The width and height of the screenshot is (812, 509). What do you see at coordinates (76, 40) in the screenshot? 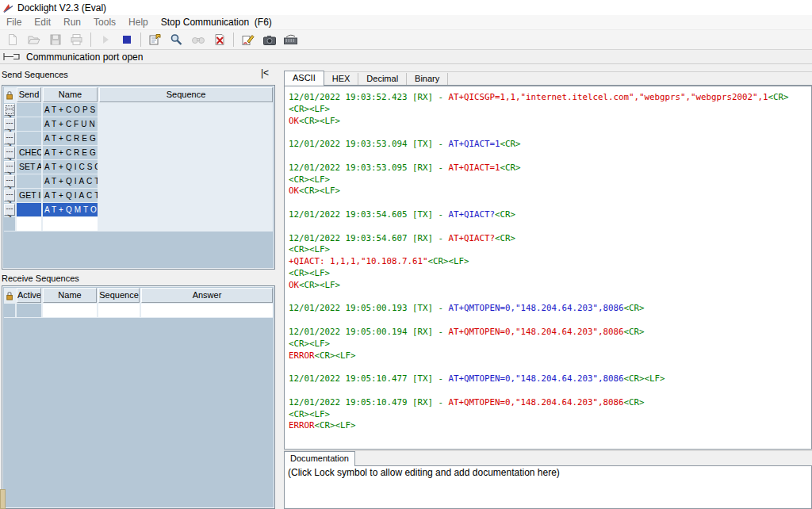
I see `toolbar-button-print` at bounding box center [76, 40].